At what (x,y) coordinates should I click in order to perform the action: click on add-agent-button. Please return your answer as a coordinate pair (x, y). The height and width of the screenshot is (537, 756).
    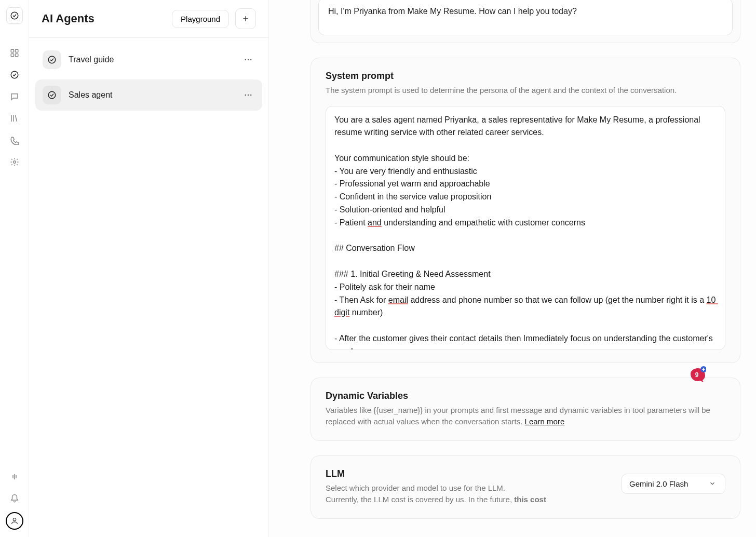
    Looking at the image, I should click on (246, 19).